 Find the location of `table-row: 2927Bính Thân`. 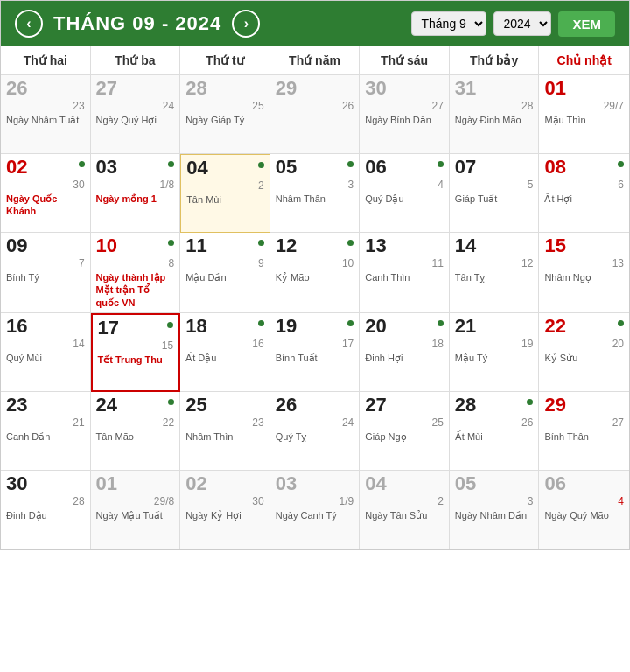

table-row: 2927Bính Thân is located at coordinates (584, 431).